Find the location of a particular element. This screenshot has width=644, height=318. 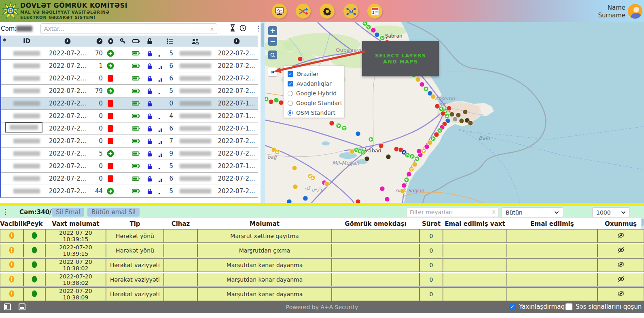

zoom-to-checkbox: ✓ Yaxınlaşdırmaq is located at coordinates (537, 307).